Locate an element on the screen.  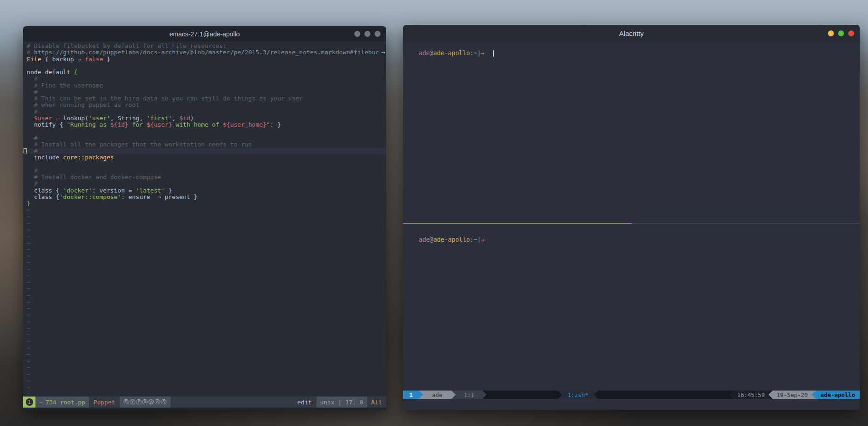
truncation-arrow-icon: → is located at coordinates (383, 53).